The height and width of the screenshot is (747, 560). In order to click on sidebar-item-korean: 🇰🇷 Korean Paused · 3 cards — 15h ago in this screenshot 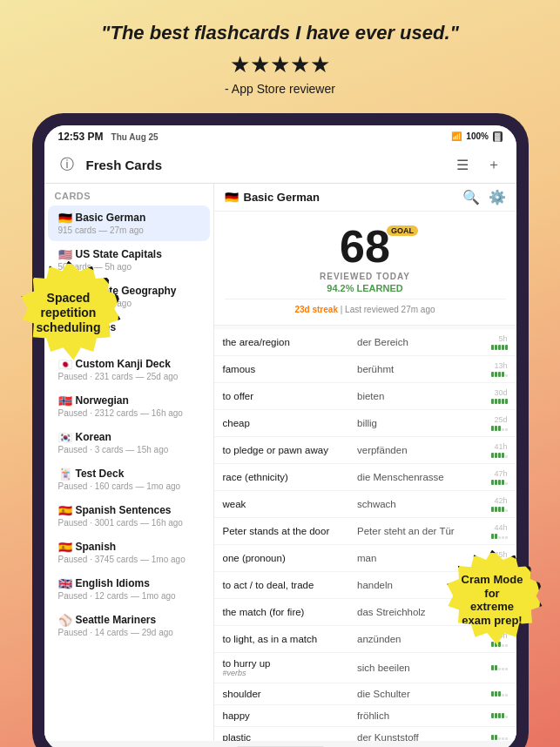, I will do `click(129, 442)`.